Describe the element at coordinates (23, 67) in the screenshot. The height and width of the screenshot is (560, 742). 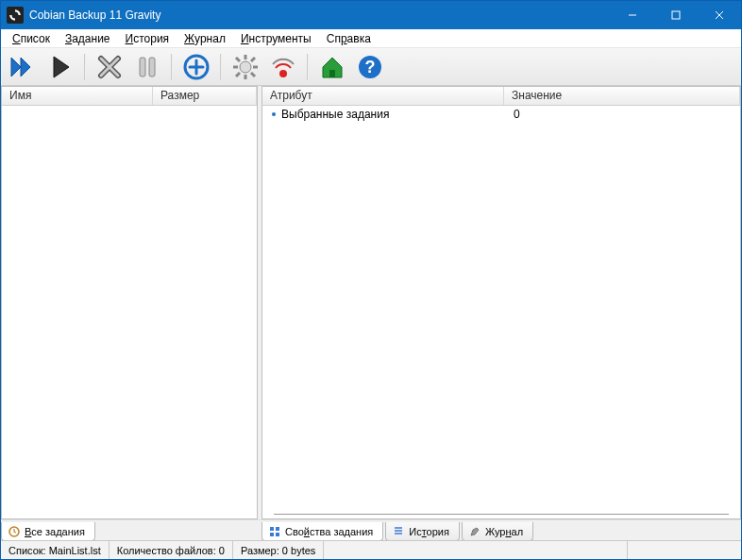
I see `run-all-button` at that location.